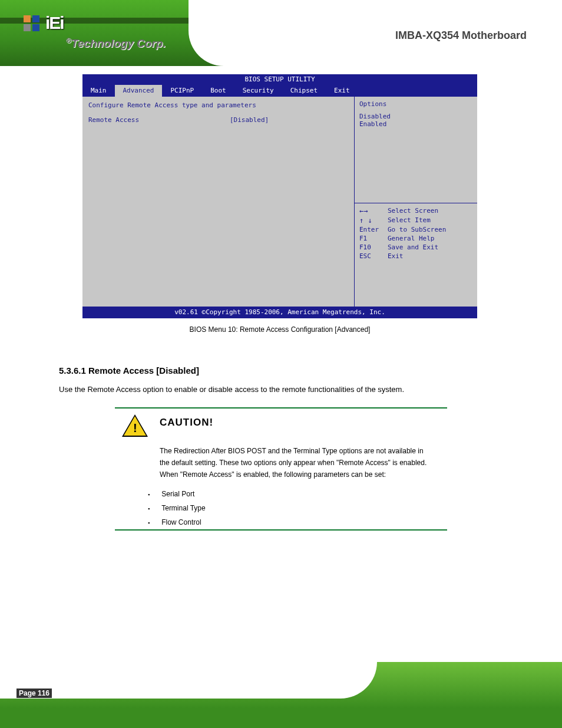 The width and height of the screenshot is (562, 728). What do you see at coordinates (297, 508) in the screenshot?
I see `list-item: Terminal Type` at bounding box center [297, 508].